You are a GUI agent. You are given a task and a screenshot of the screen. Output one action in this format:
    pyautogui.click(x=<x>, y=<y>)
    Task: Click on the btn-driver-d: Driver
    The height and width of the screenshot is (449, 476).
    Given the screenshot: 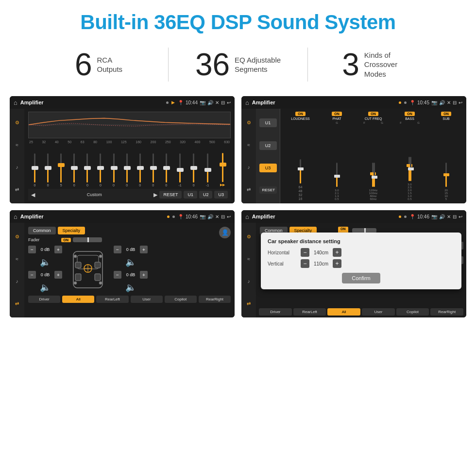 What is the action you would take?
    pyautogui.click(x=275, y=312)
    